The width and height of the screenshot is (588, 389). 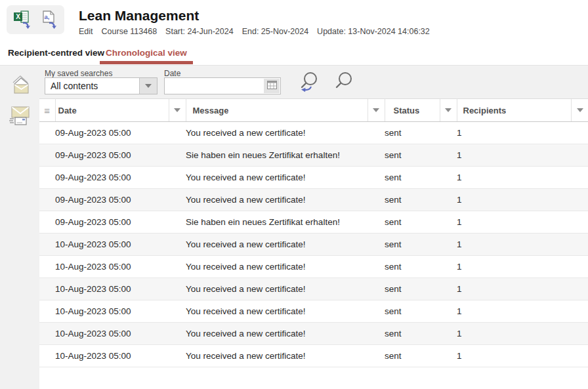 What do you see at coordinates (20, 227) in the screenshot?
I see `sidebar` at bounding box center [20, 227].